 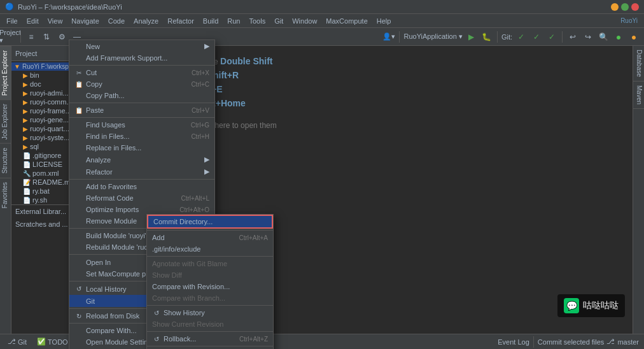 I want to click on maximize-btn, so click(x=625, y=7).